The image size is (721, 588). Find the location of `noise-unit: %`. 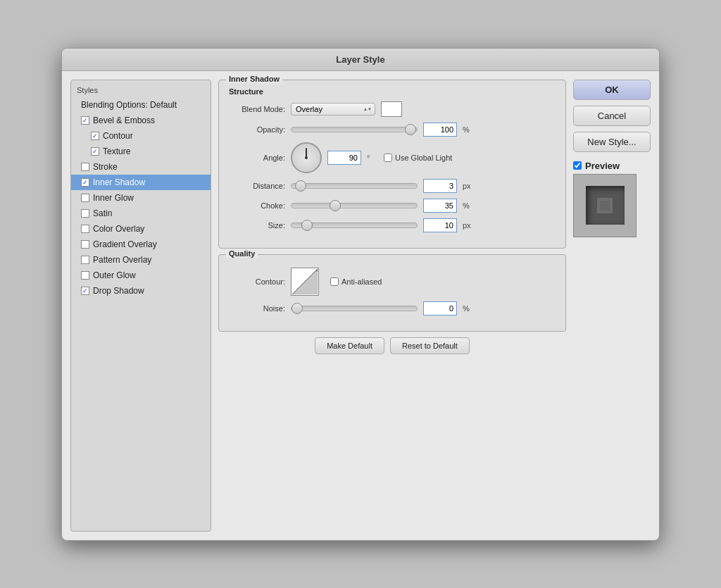

noise-unit: % is located at coordinates (468, 308).